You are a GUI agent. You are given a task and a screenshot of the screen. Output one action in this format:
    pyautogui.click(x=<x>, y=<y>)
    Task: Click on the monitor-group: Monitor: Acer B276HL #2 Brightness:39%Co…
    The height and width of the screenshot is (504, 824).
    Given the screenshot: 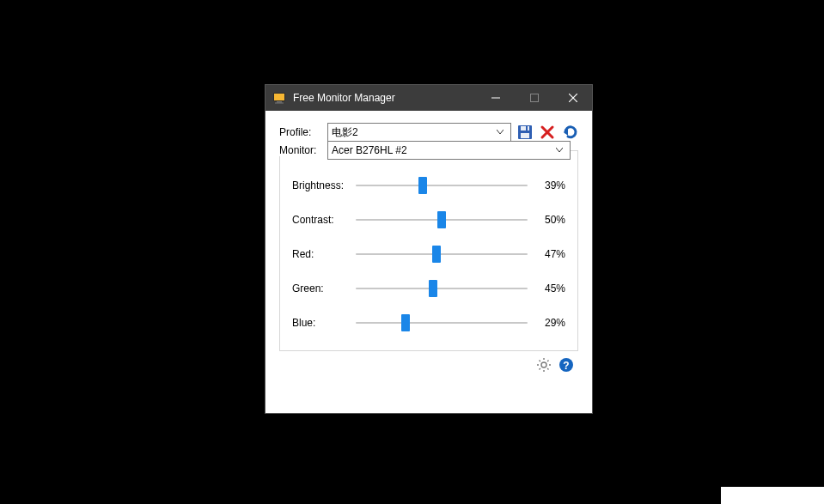 What is the action you would take?
    pyautogui.click(x=429, y=251)
    